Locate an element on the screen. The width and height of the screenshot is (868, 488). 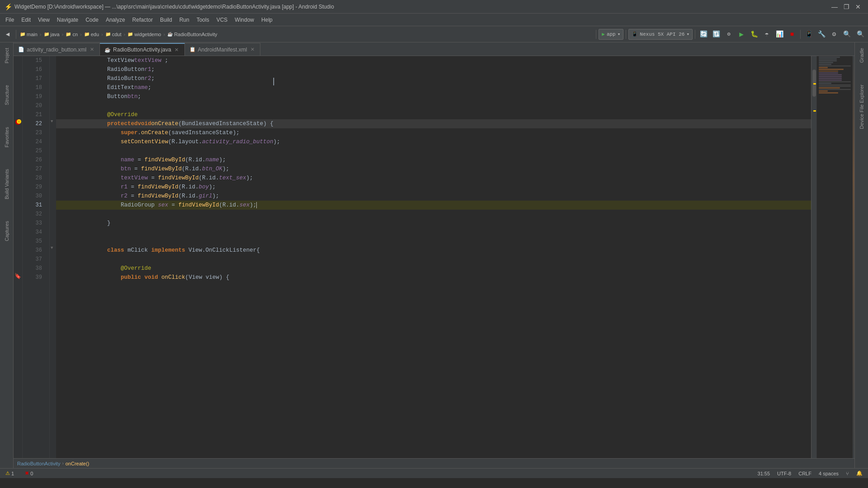
tab-manifest-close: ✕ is located at coordinates (252, 50).